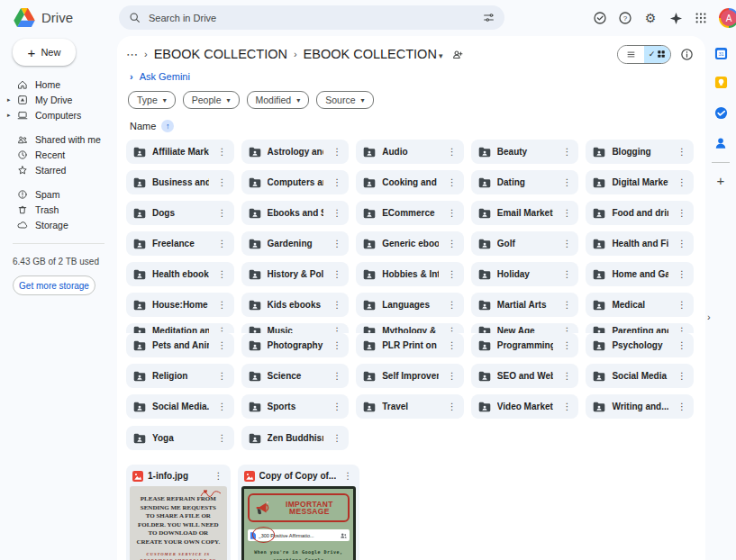 This screenshot has height=560, width=736. I want to click on sidebar-item-recent: Recent, so click(59, 155).